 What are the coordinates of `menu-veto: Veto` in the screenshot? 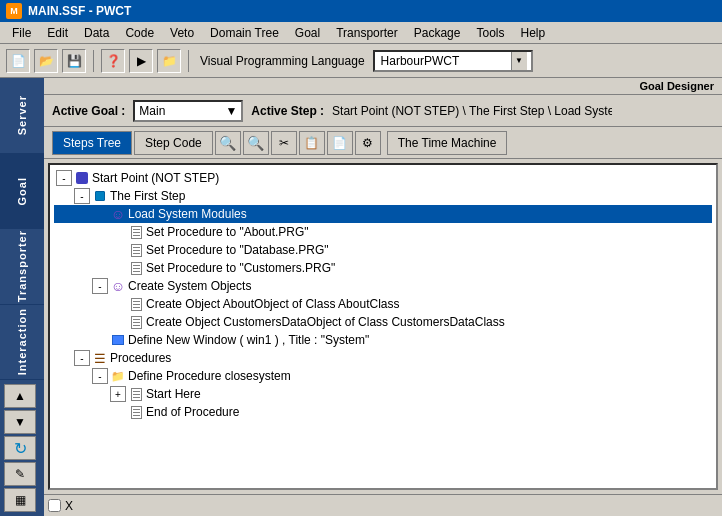 It's located at (182, 33).